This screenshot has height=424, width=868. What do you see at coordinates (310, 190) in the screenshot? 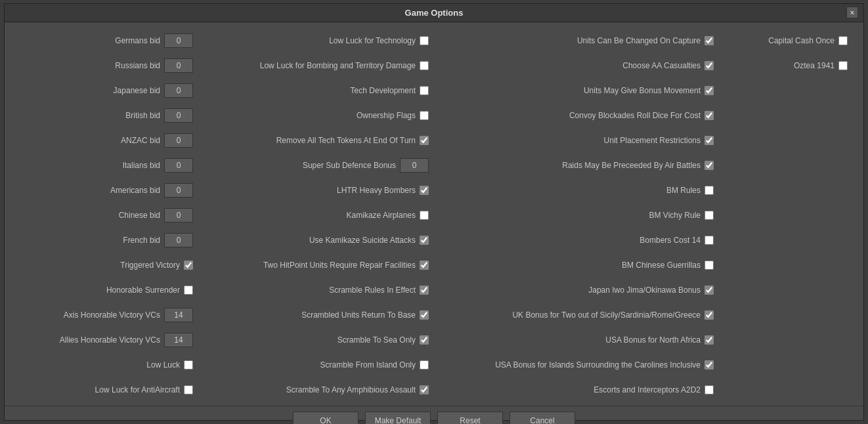
I see `col2-label-6: LHTR Heavy Bombers` at bounding box center [310, 190].